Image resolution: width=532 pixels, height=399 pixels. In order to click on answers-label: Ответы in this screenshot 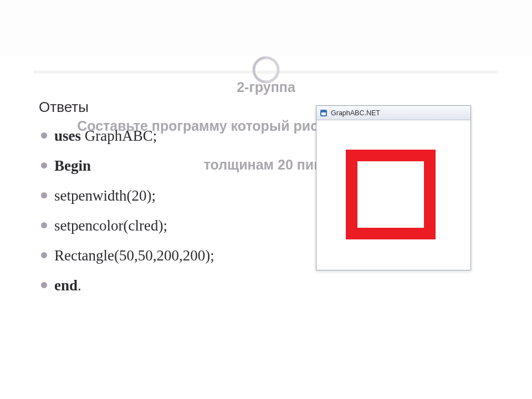, I will do `click(64, 108)`.